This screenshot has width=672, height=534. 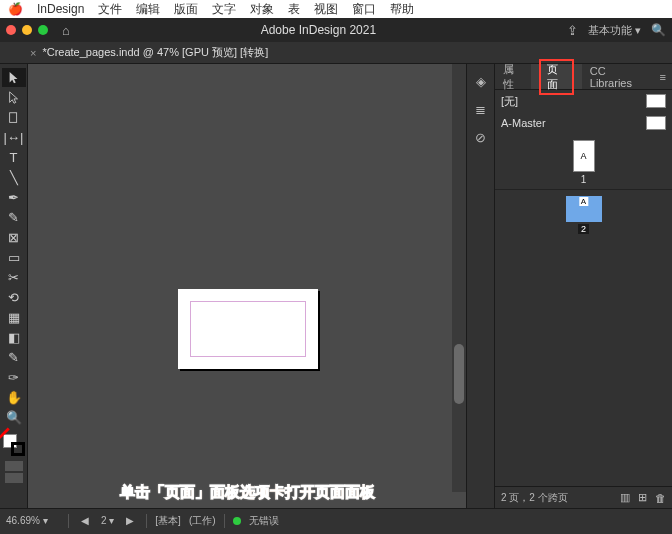 I want to click on menu-view: 视图, so click(x=326, y=10).